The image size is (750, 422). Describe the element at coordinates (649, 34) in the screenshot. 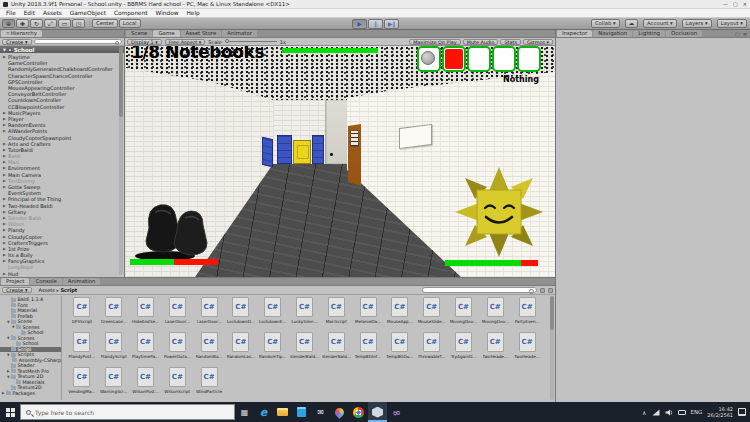

I see `tab-lighting: Lighting` at that location.